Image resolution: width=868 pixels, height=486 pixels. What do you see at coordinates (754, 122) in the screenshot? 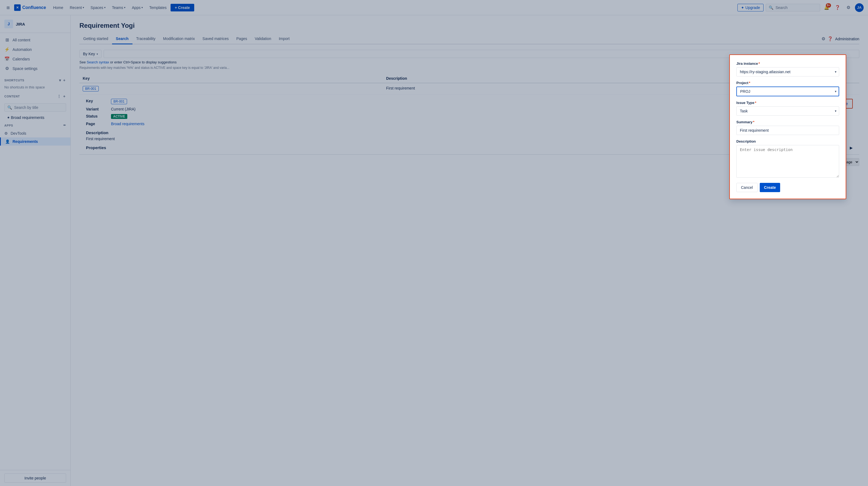
I see `summary-required: *` at bounding box center [754, 122].